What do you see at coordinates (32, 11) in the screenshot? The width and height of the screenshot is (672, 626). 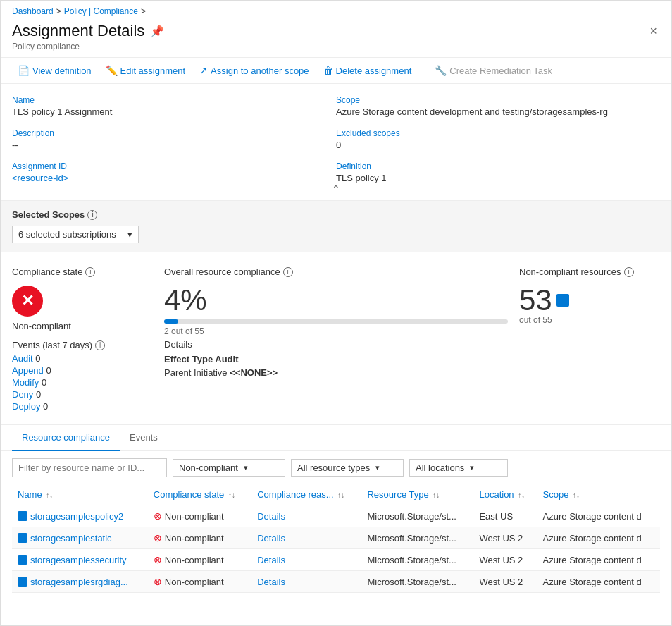 I see `breadcrumb-dashboard: Dashboard` at bounding box center [32, 11].